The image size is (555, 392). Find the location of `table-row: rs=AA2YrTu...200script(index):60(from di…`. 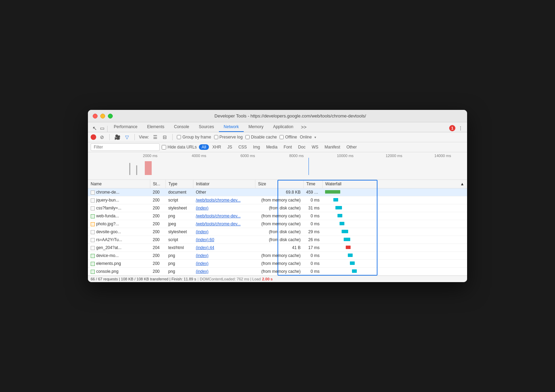

table-row: rs=AA2YrTu...200script(index):60(from di… is located at coordinates (278, 240).